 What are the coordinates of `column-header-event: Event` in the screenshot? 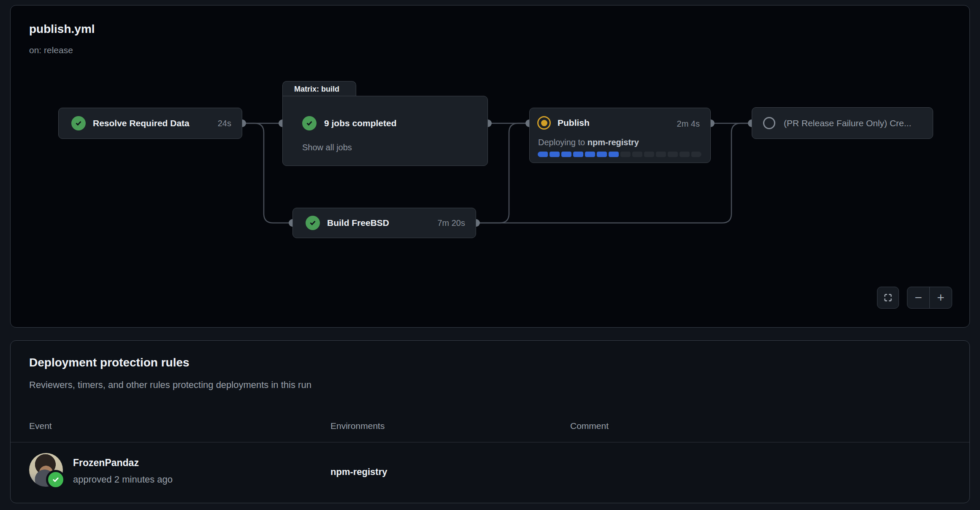 It's located at (41, 426).